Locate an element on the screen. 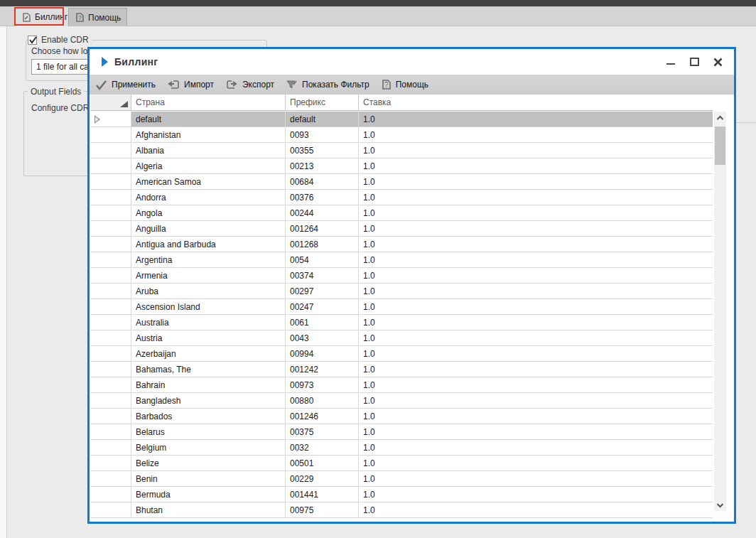 The width and height of the screenshot is (756, 538). tab-help: ? Помощь is located at coordinates (98, 17).